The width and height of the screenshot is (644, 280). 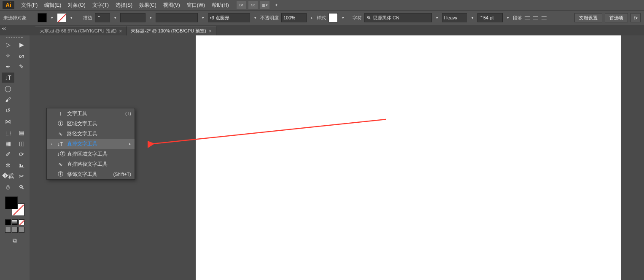 What do you see at coordinates (177, 18) in the screenshot?
I see `brush-field` at bounding box center [177, 18].